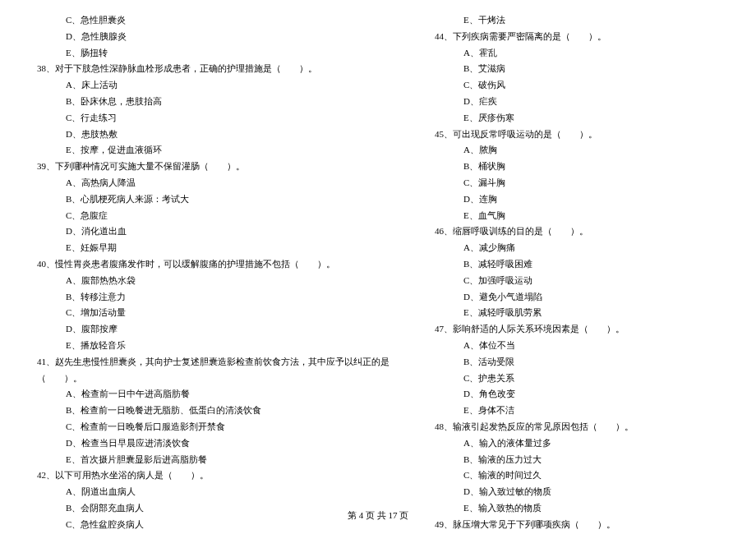 This screenshot has width=756, height=534. Describe the element at coordinates (577, 394) in the screenshot. I see `option-text: D、角色改变` at that location.